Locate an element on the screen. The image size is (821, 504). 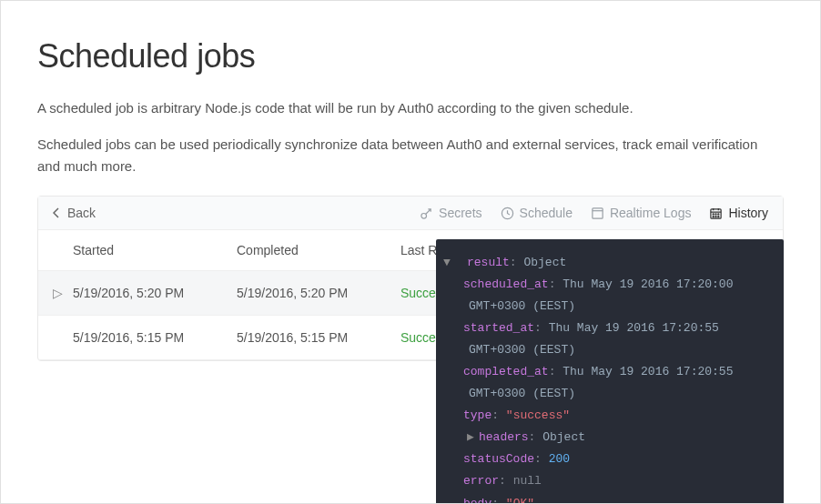
cell-started: 5/19/2016, 5:20 PM is located at coordinates (155, 293).